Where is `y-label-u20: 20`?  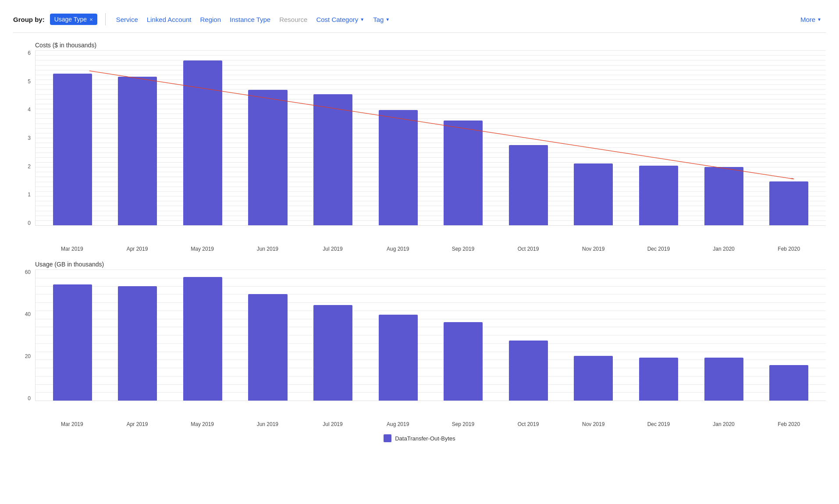
y-label-u20: 20 is located at coordinates (28, 356).